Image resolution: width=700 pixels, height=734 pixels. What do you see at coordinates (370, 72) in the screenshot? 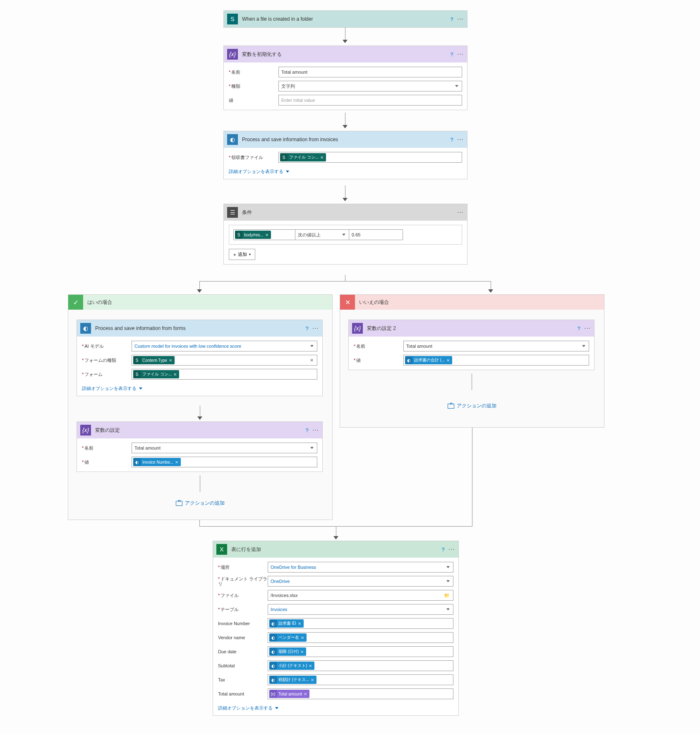
I see `name-input: Total amount` at bounding box center [370, 72].